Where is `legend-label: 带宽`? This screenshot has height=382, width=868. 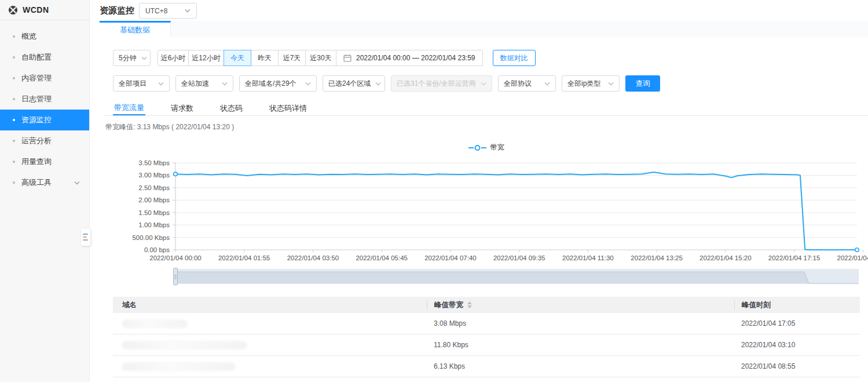
legend-label: 带宽 is located at coordinates (497, 147).